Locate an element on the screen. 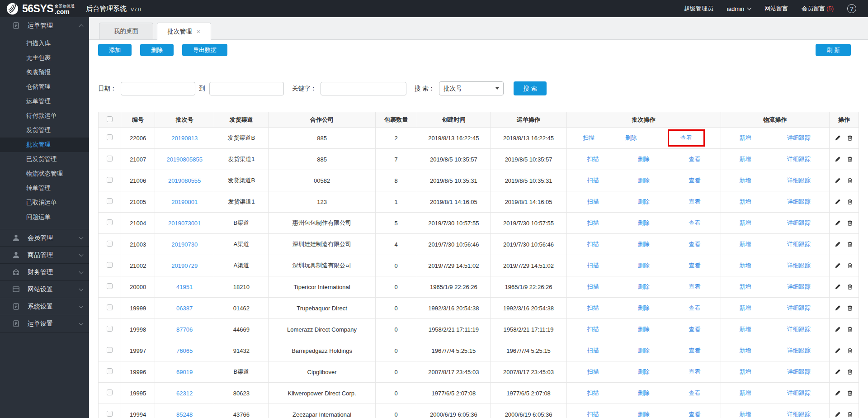 The height and width of the screenshot is (418, 868). sidebar-item-0-1: 无主包裹 is located at coordinates (44, 58).